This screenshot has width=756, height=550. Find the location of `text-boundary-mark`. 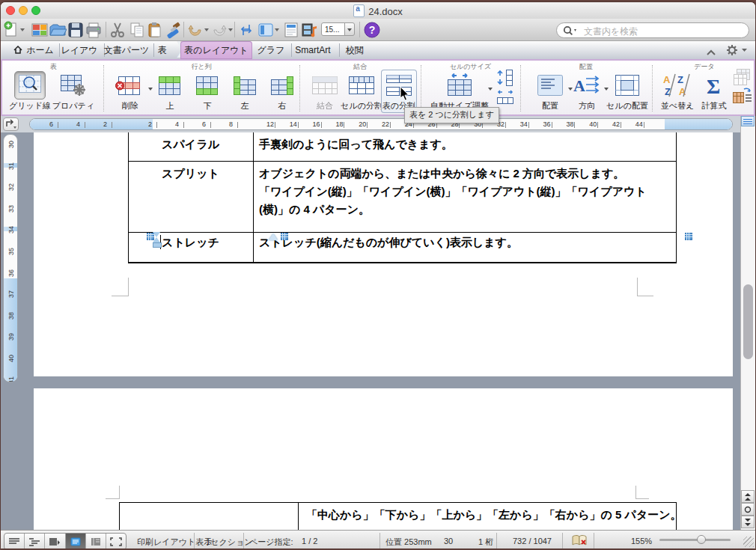

text-boundary-mark is located at coordinates (120, 492).